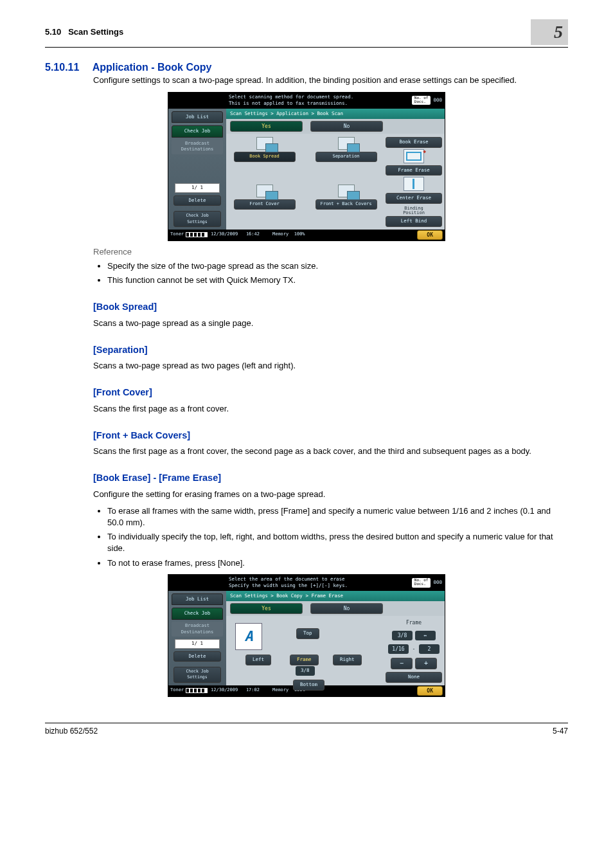 This screenshot has height=868, width=613. Describe the element at coordinates (338, 543) in the screenshot. I see `erase-item: To individually specify the top, left, r…` at that location.